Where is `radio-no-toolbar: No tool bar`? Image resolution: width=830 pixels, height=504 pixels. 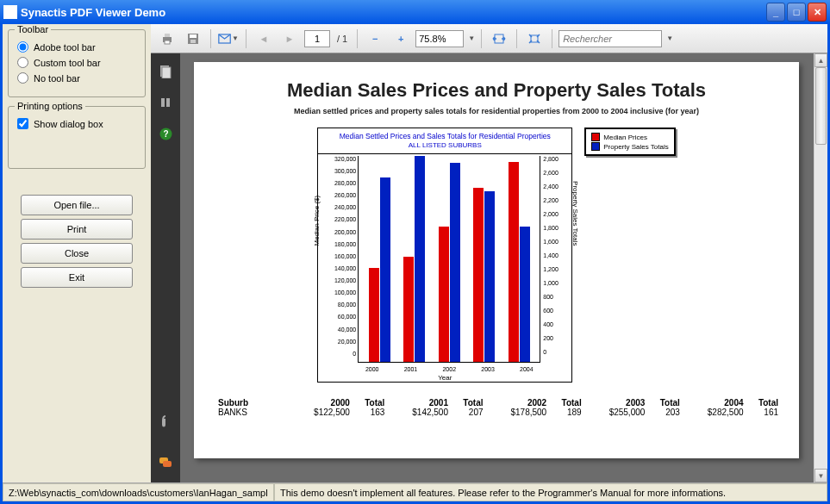 radio-no-toolbar: No tool bar is located at coordinates (77, 78).